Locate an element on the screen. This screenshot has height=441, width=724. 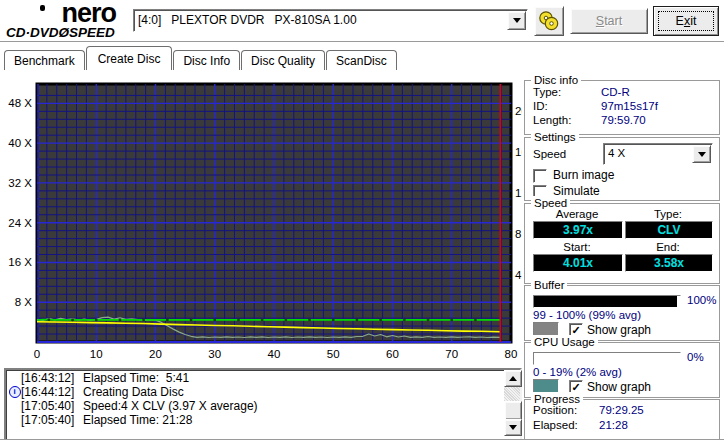
elapsed-value: 21:28 is located at coordinates (614, 426).